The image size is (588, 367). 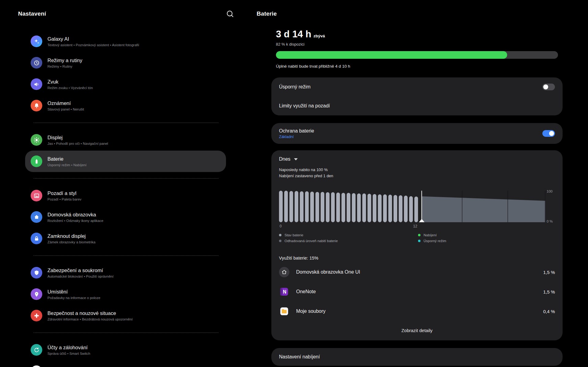 I want to click on sidebar-item-bezpecnost-a-nouzove-situace: Bezpečnost a nouzové situaceZdravotní in…, so click(x=126, y=316).